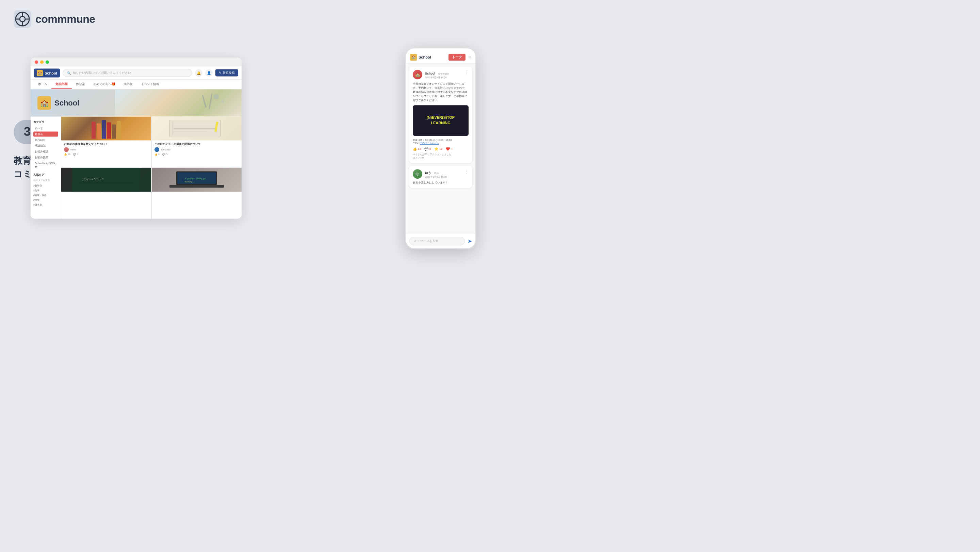  Describe the element at coordinates (444, 78) in the screenshot. I see `mobile-post-1-time: 2023年3月4日 14:10` at that location.